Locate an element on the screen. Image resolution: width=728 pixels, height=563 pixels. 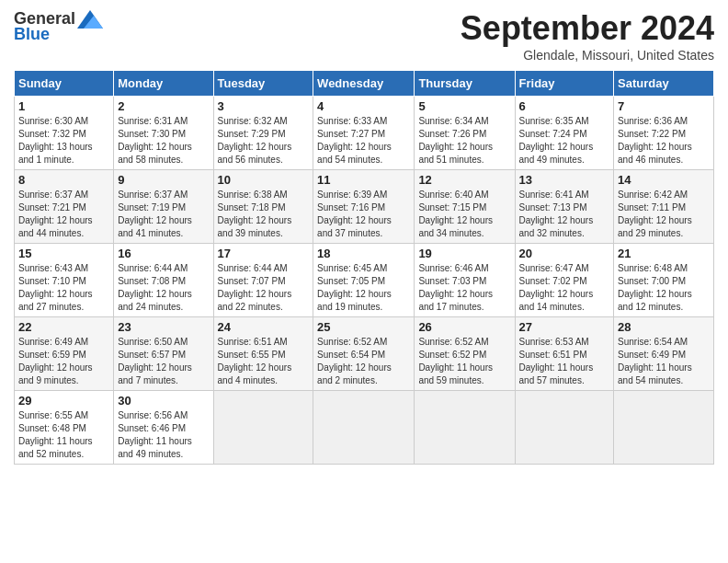
header: General Blue September 2024 Glendale, Mi… is located at coordinates (364, 36).